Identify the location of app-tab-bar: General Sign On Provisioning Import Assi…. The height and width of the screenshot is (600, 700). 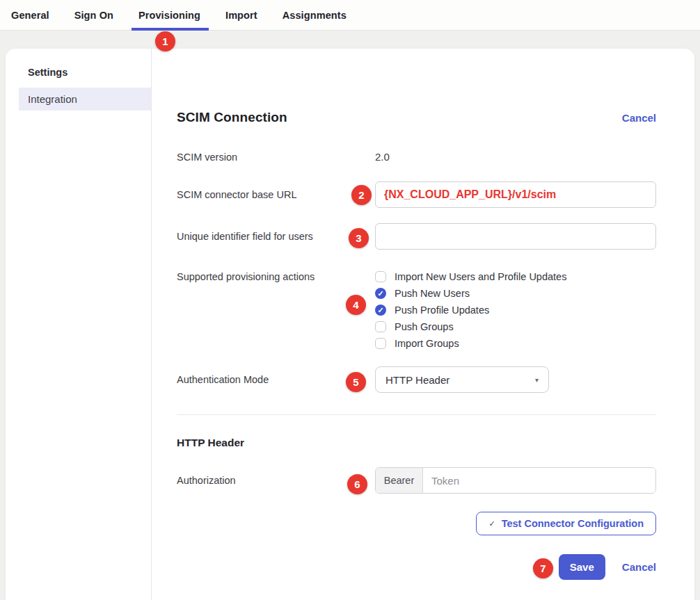
(350, 15).